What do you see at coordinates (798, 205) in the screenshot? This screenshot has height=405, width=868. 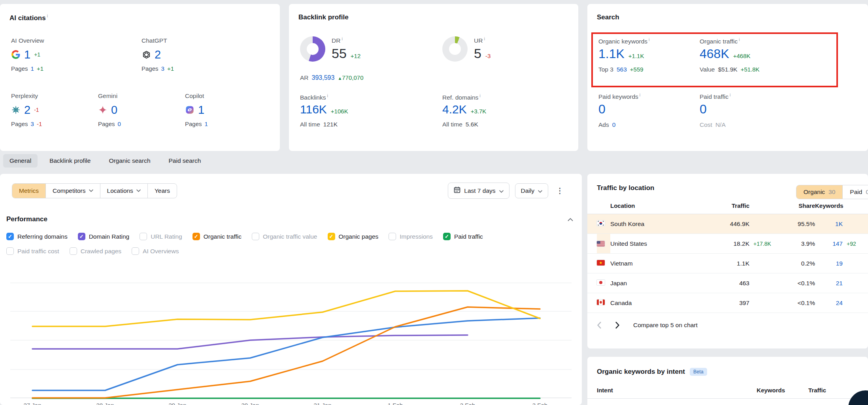 I see `col-share: Share` at bounding box center [798, 205].